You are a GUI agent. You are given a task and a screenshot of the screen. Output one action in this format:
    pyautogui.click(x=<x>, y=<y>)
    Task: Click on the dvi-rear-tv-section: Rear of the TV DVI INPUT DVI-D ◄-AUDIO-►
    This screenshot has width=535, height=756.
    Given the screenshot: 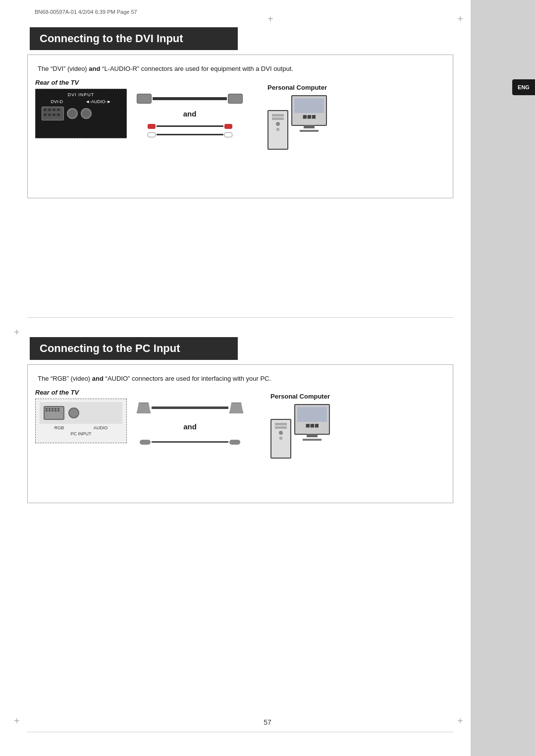 What is the action you would take?
    pyautogui.click(x=81, y=109)
    